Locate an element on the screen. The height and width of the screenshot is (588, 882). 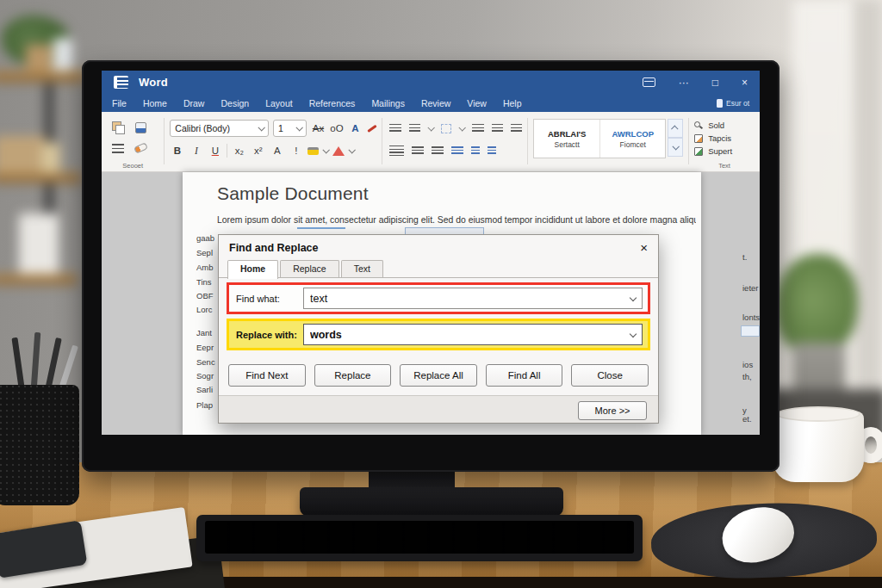
menu-view: View is located at coordinates (477, 103).